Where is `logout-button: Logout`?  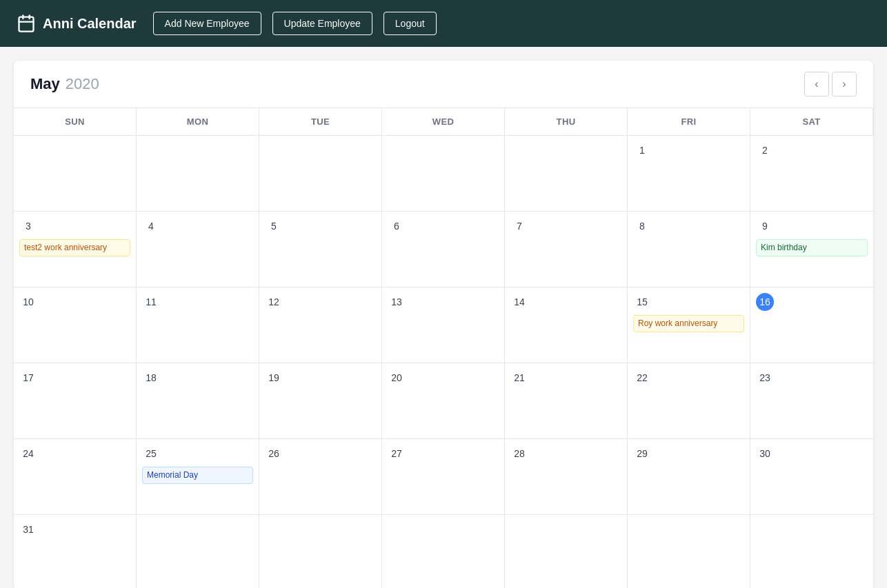
logout-button: Logout is located at coordinates (410, 23).